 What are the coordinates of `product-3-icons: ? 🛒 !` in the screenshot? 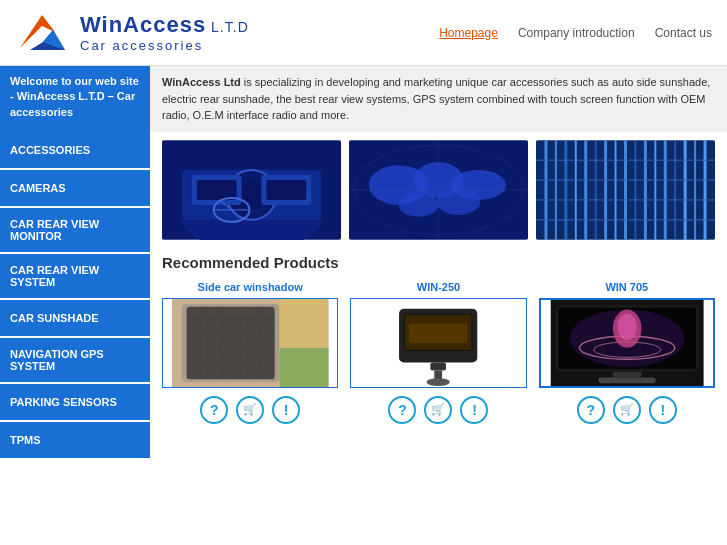 It's located at (627, 410).